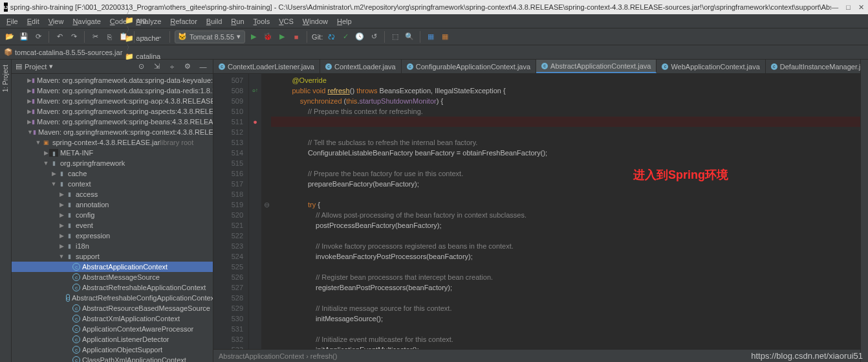 This screenshot has width=868, height=362. What do you see at coordinates (113, 359) in the screenshot?
I see `tree-node: cClassPathXmlApplicationContext` at bounding box center [113, 359].